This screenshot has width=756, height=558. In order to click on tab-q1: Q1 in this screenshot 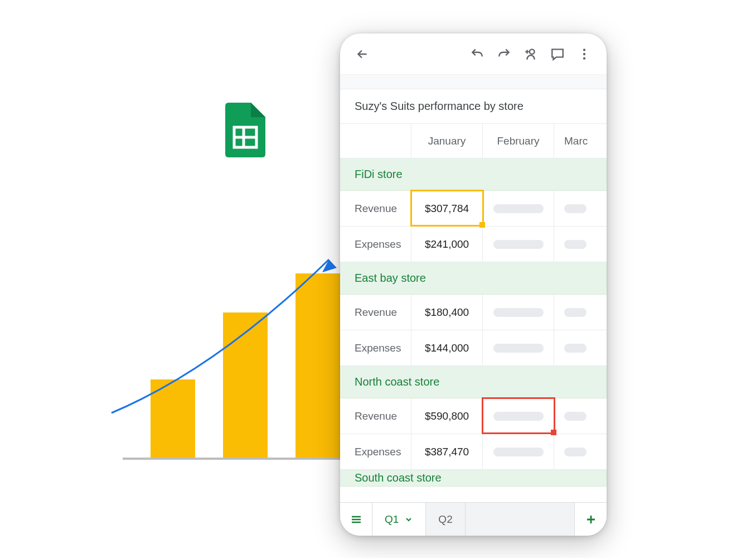, I will do `click(399, 519)`.